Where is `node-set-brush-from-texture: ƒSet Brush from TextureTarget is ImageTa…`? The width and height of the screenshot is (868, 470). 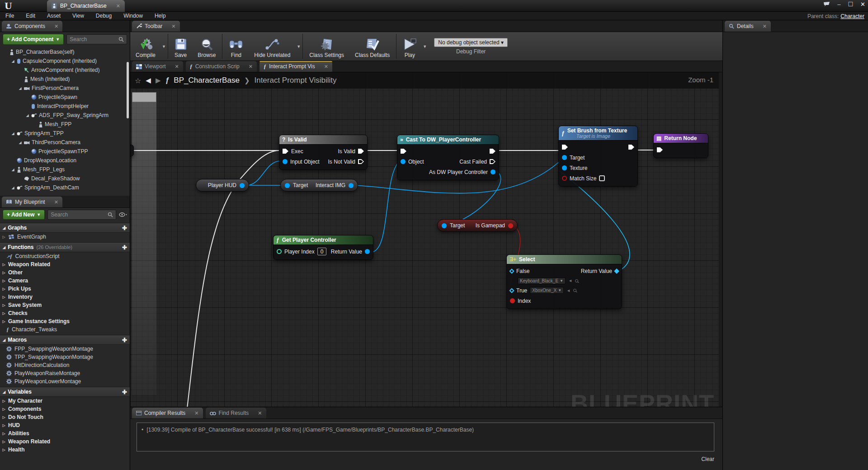
node-set-brush-from-texture: ƒSet Brush from TextureTarget is ImageTa… is located at coordinates (598, 156).